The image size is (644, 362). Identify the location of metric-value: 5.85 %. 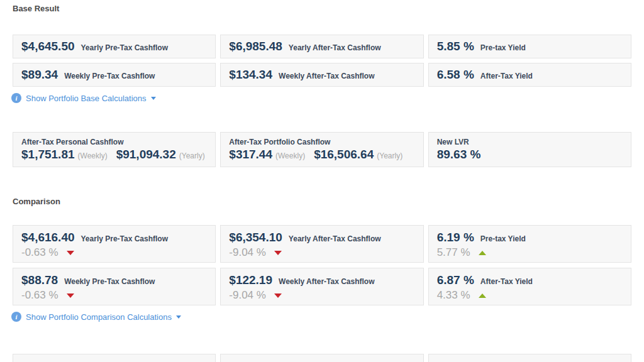
(455, 47).